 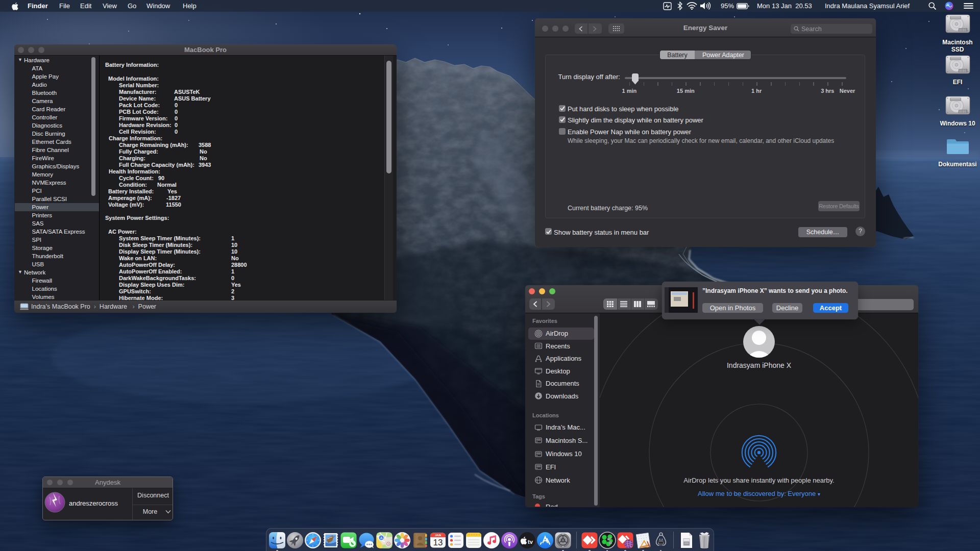 What do you see at coordinates (382, 538) in the screenshot?
I see `svg-text: A` at bounding box center [382, 538].